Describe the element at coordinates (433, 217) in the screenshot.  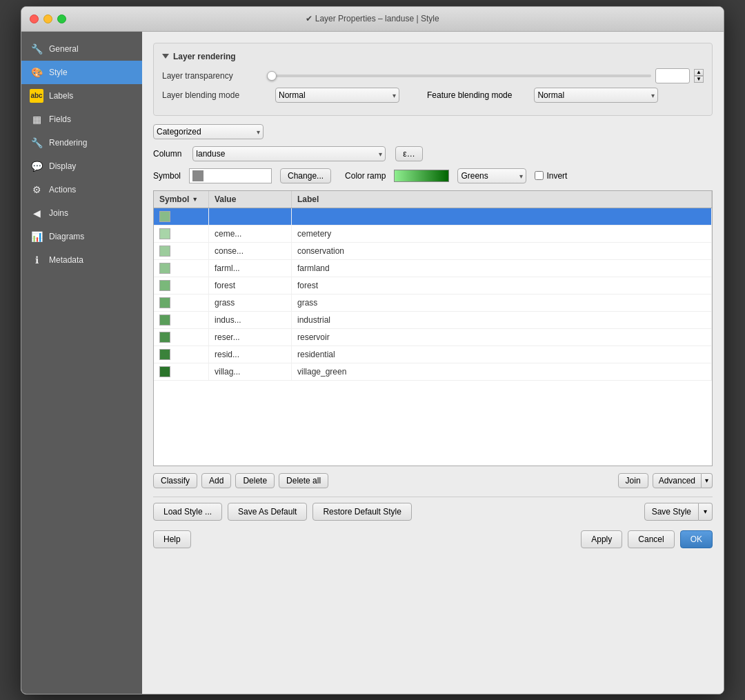
I see `table-row` at that location.